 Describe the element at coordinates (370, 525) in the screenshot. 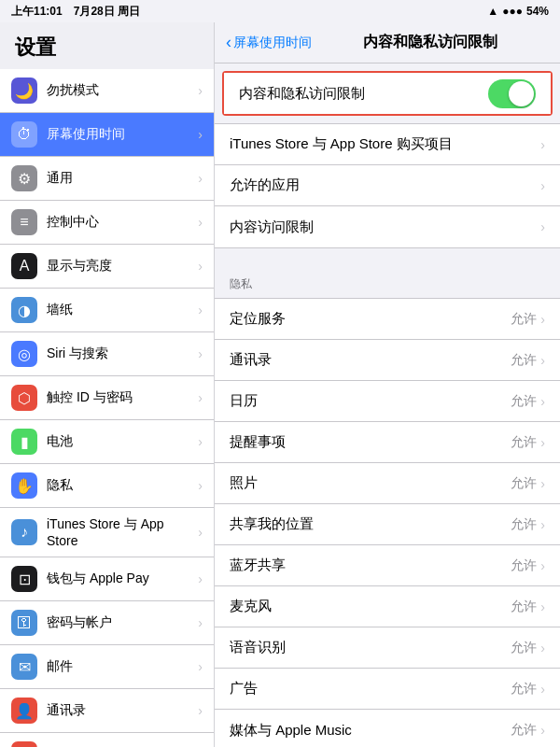

I see `privacy-item-label-5: 共享我的位置` at that location.